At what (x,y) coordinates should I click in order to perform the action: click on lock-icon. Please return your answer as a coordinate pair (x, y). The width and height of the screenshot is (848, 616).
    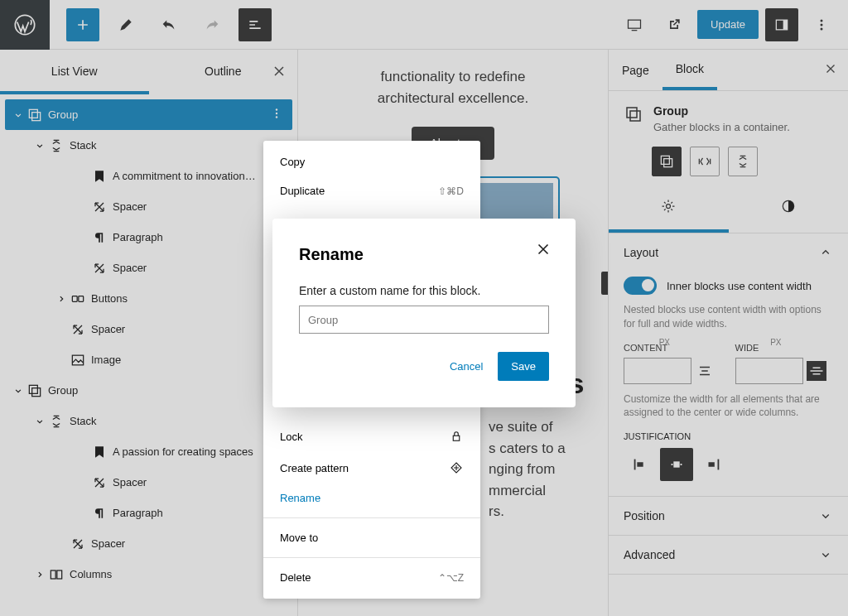
    Looking at the image, I should click on (456, 436).